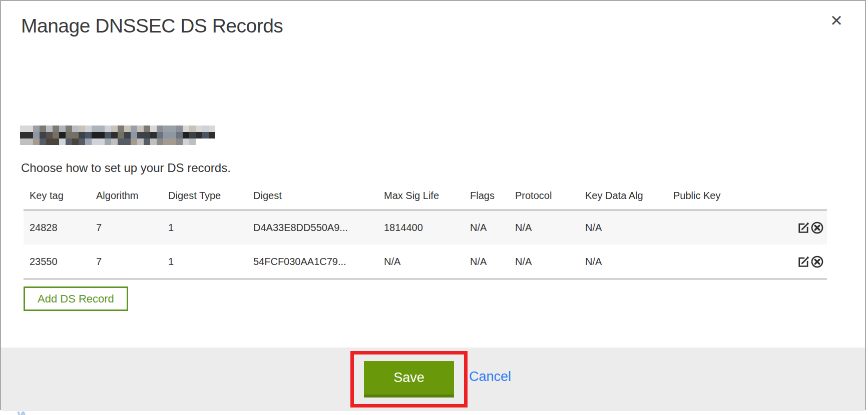 This screenshot has height=415, width=868. What do you see at coordinates (421, 227) in the screenshot?
I see `table-cell: 1814400` at bounding box center [421, 227].